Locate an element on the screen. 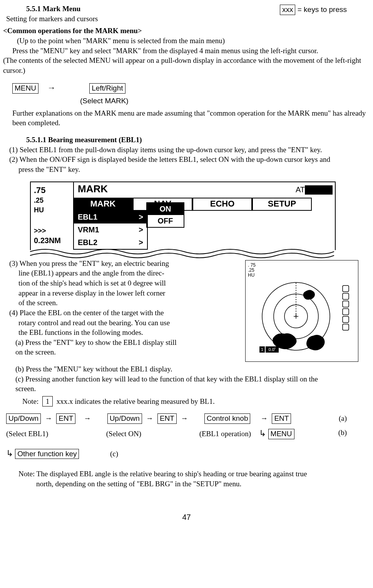 The image size is (373, 588). range-value: .75 is located at coordinates (53, 190).